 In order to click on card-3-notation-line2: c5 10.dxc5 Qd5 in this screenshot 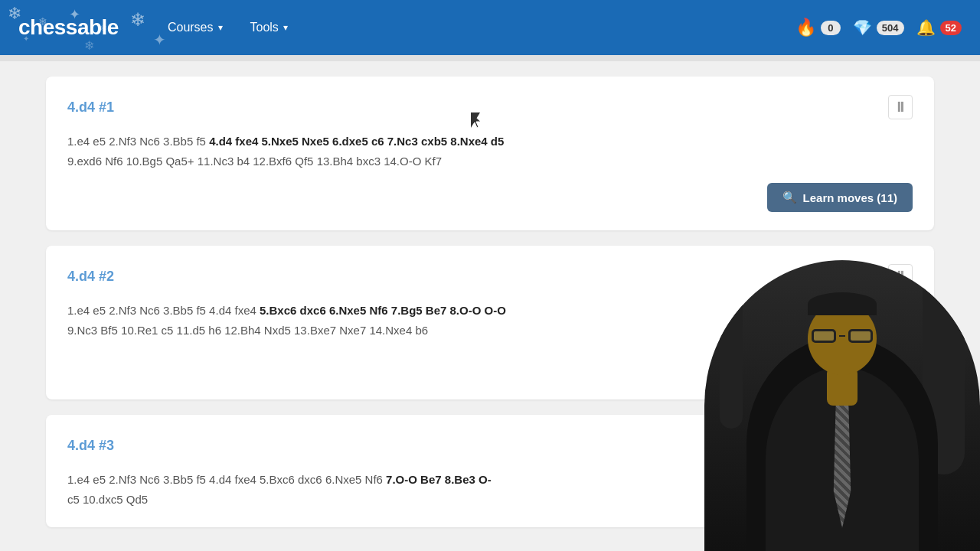, I will do `click(107, 499)`.